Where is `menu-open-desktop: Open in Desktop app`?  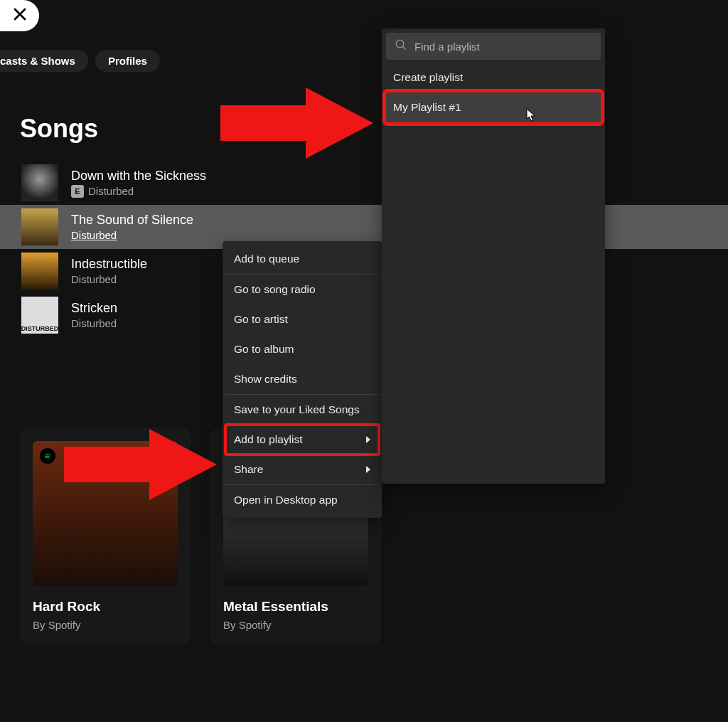
menu-open-desktop: Open in Desktop app is located at coordinates (302, 500).